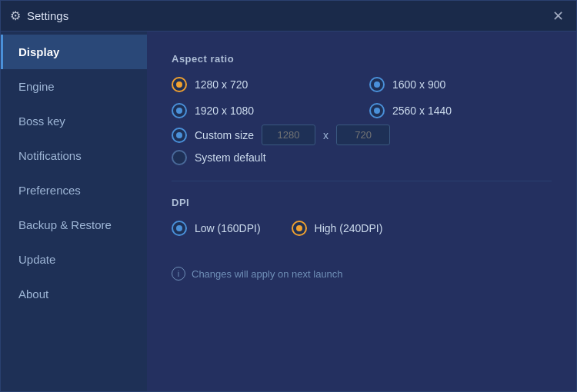 This screenshot has width=577, height=392. Describe the element at coordinates (377, 85) in the screenshot. I see `radio-1600x900` at that location.